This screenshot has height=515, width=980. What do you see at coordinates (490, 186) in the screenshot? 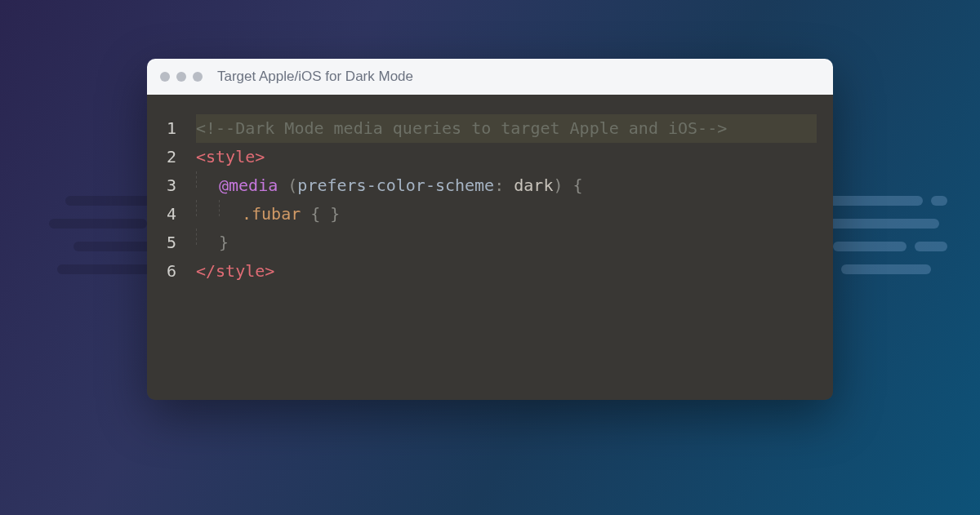
I see `code-line-3: 3 @media (prefers-color-scheme: dark) {` at bounding box center [490, 186].